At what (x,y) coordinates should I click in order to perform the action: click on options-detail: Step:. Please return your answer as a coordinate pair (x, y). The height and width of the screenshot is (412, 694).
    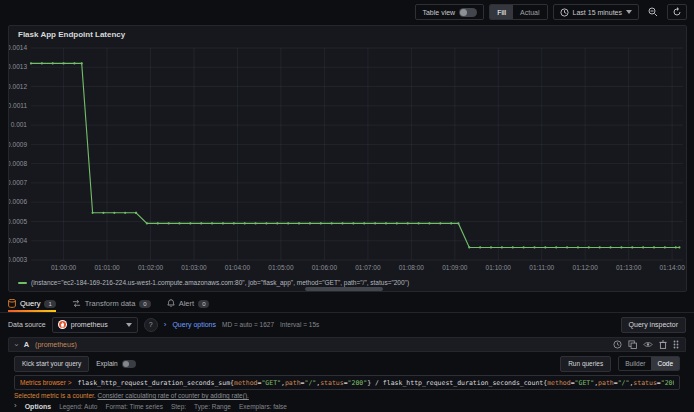
    Looking at the image, I should click on (178, 406).